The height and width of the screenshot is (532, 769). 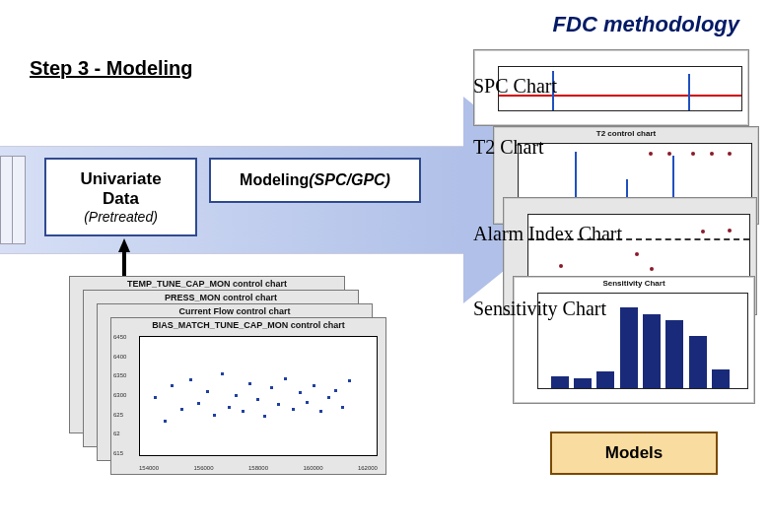 I want to click on spc-chart-label: SPC Chart, so click(x=515, y=87).